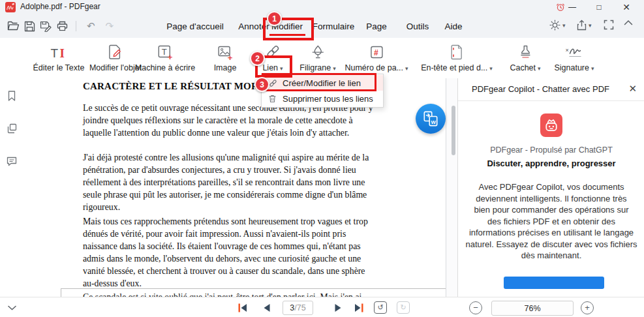 The width and height of the screenshot is (644, 317). Describe the element at coordinates (273, 51) in the screenshot. I see `link-icon` at that location.